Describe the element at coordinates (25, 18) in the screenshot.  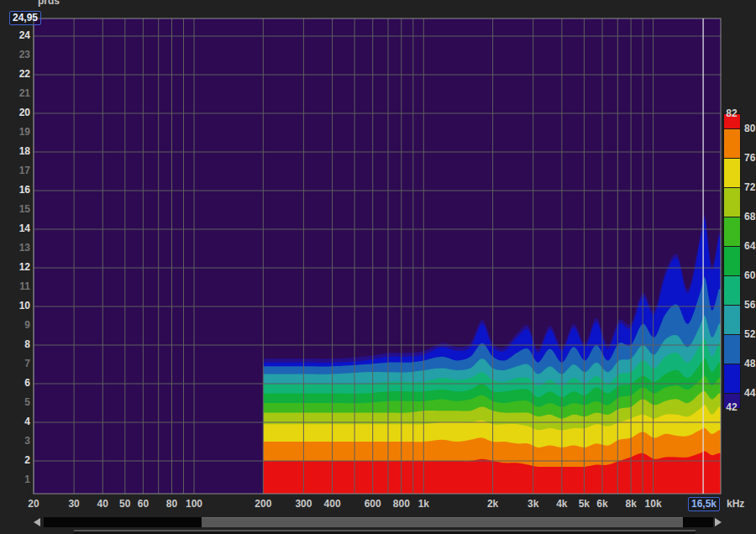
I see `y-axis-max-input: 24,95` at that location.